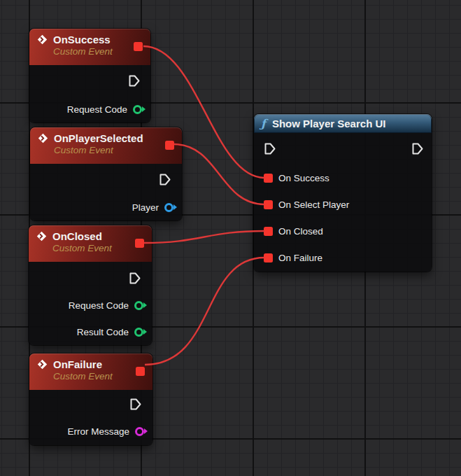 The image size is (461, 476). I want to click on node-onsuccess: OnSuccess Custom Event Request Code, so click(90, 76).